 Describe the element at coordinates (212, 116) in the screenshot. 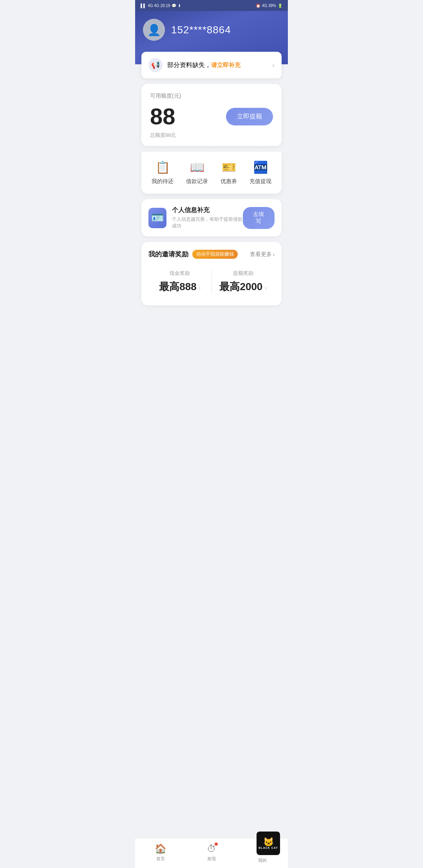

I see `credit-main: 88 立即提额` at that location.